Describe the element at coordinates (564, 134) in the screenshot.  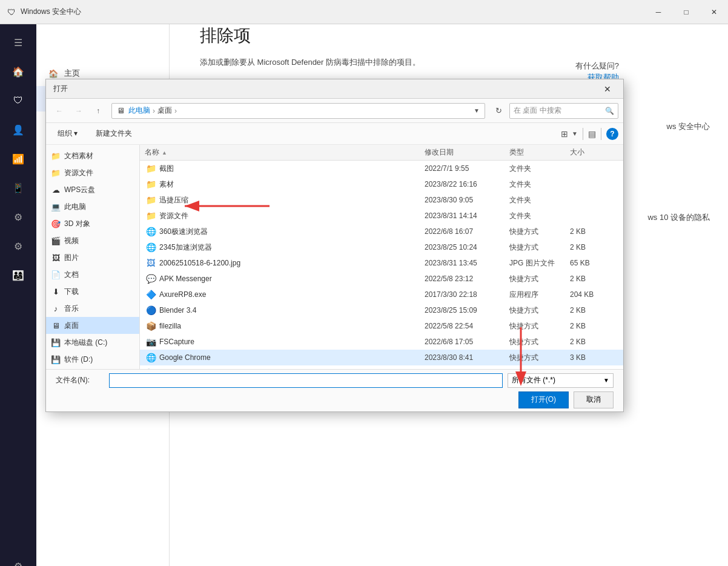
I see `view-toggle-icon: ⊞` at that location.